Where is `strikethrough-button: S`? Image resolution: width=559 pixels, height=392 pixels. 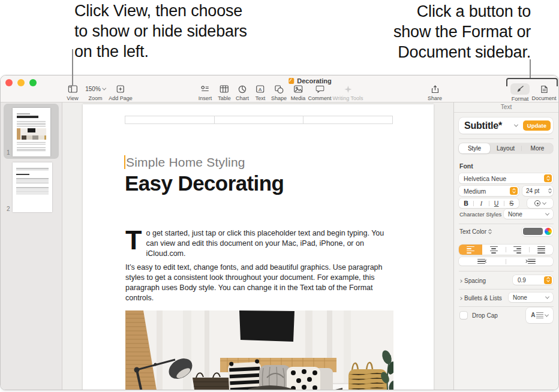
strikethrough-button: S is located at coordinates (512, 203).